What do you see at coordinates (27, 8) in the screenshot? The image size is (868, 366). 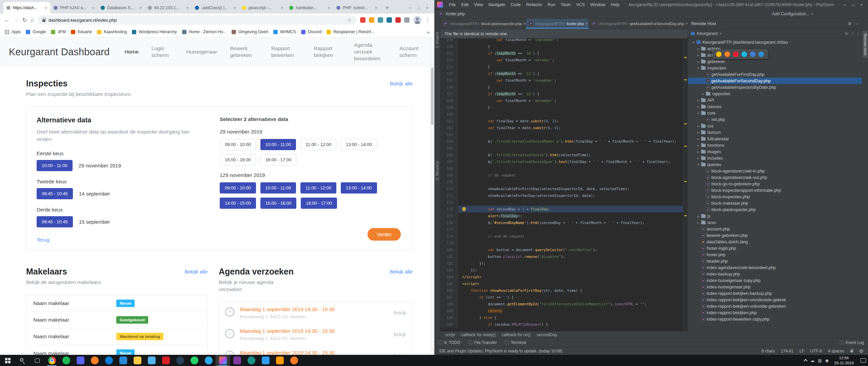 I see `browser-tab: https://dash...×` at bounding box center [27, 8].